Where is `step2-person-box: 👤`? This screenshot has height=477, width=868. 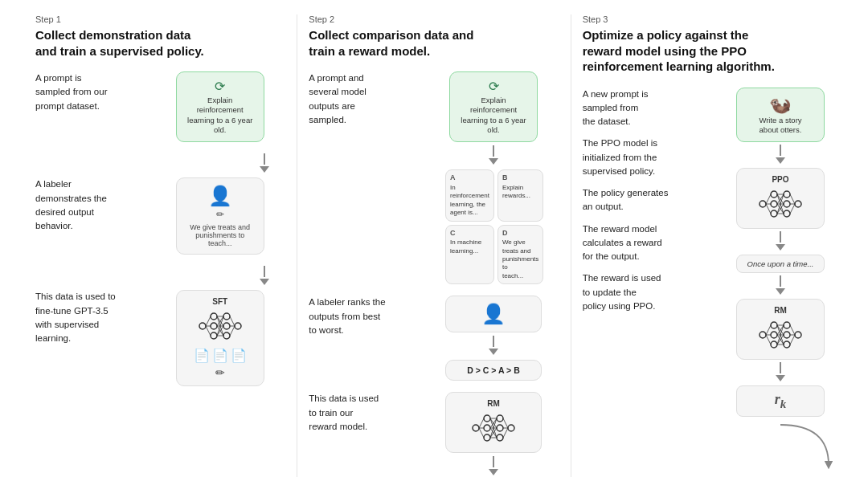
step2-person-box: 👤 is located at coordinates (493, 314).